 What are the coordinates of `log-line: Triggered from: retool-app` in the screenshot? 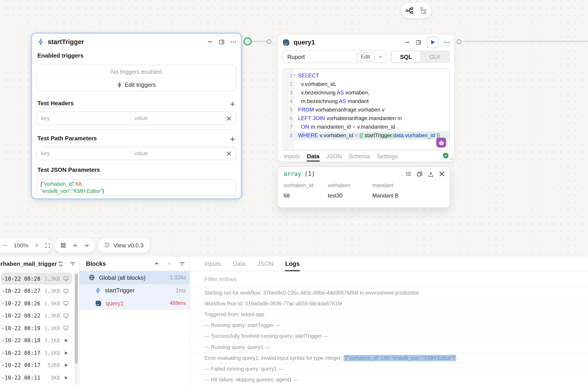 It's located at (389, 315).